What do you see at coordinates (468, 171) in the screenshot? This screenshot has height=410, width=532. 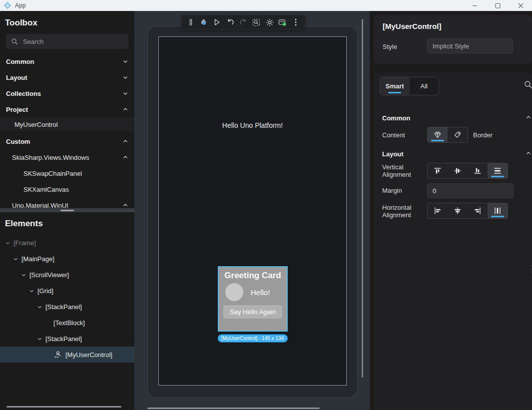 I see `vertical-alignment-toggle` at bounding box center [468, 171].